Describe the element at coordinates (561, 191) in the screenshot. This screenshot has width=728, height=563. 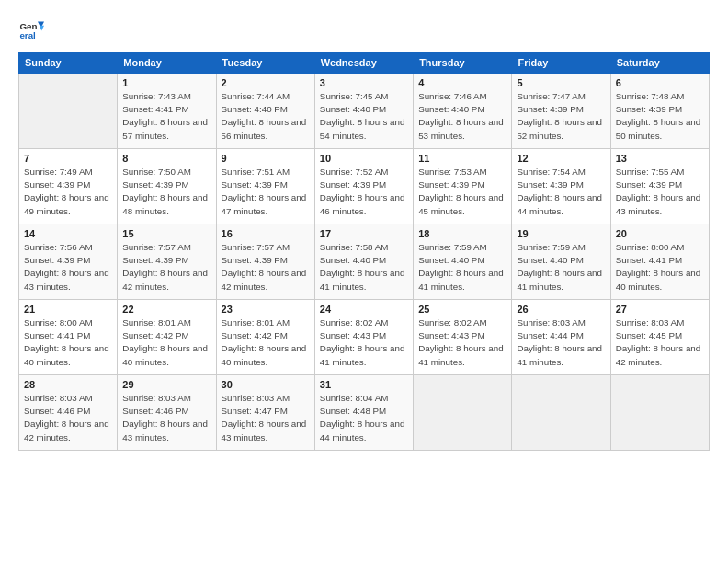
I see `day-detail: Sunrise: 7:54 AMSunset: 4:39 PMDaylight:…` at that location.